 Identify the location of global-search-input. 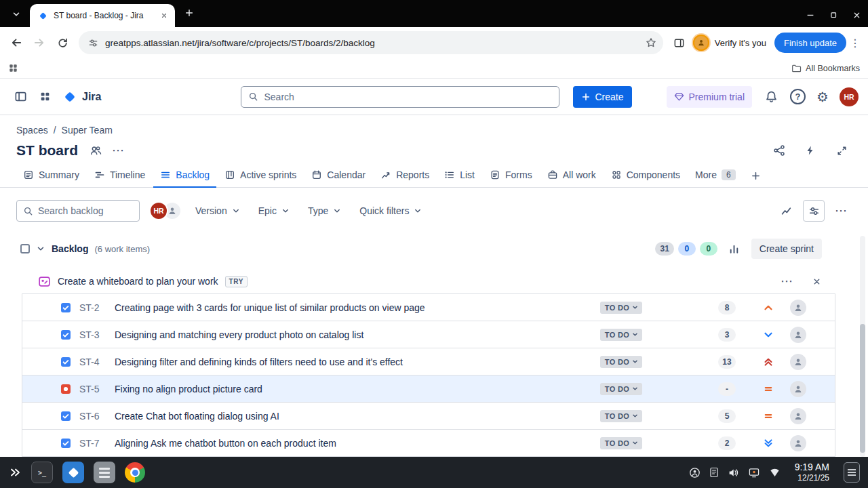
(408, 97).